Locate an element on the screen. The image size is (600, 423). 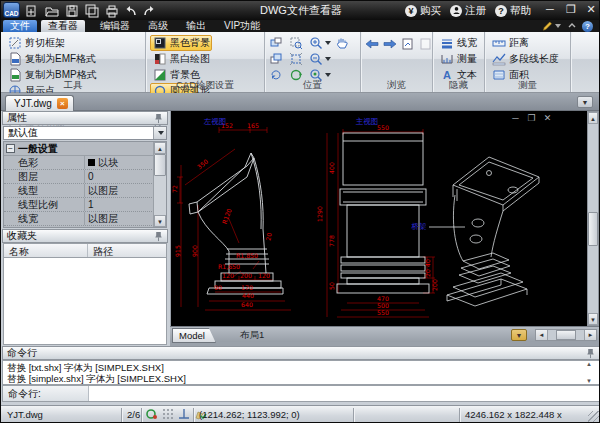
zoom-in-button is located at coordinates (322, 43).